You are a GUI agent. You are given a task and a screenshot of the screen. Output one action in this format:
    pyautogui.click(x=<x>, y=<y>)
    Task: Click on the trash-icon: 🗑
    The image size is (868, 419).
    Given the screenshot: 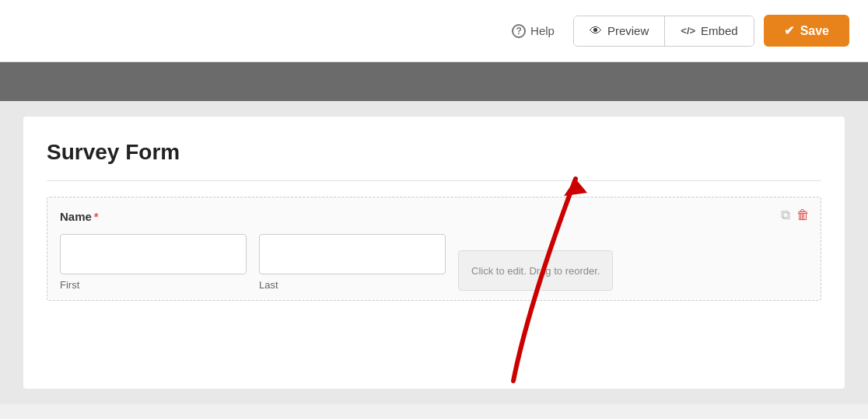 What is the action you would take?
    pyautogui.click(x=803, y=215)
    